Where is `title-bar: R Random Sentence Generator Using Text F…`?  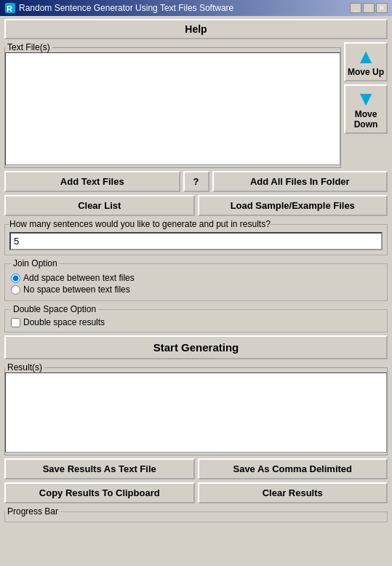 title-bar: R Random Sentence Generator Using Text F… is located at coordinates (196, 8).